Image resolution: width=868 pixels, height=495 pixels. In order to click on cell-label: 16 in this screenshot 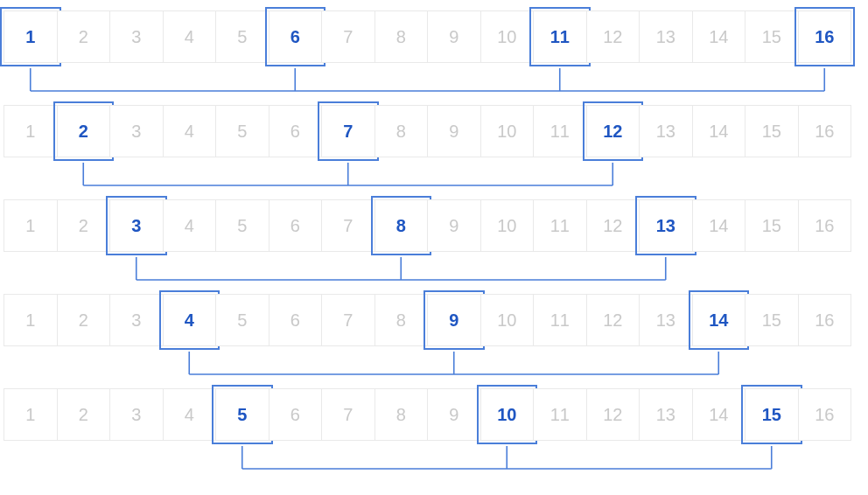, I will do `click(824, 320)`.